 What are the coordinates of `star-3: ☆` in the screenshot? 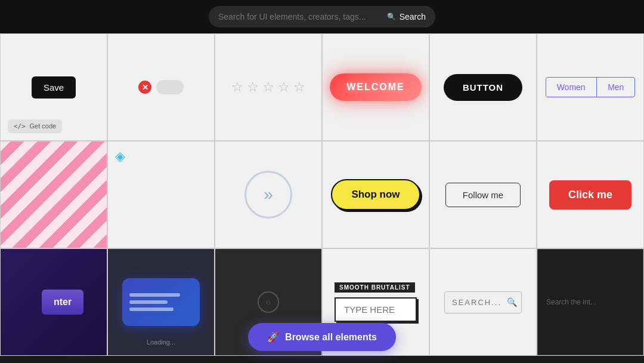 It's located at (268, 87).